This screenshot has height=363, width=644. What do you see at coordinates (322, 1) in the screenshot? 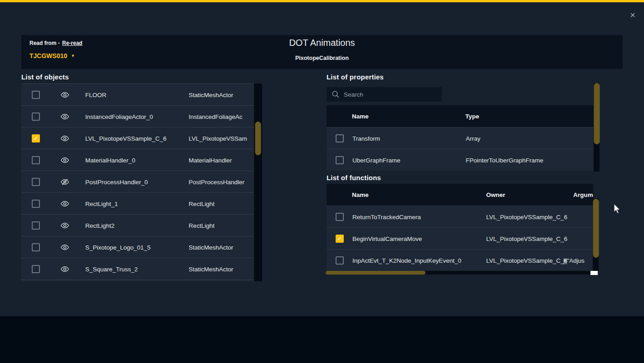
I see `top-accent-bar` at bounding box center [322, 1].